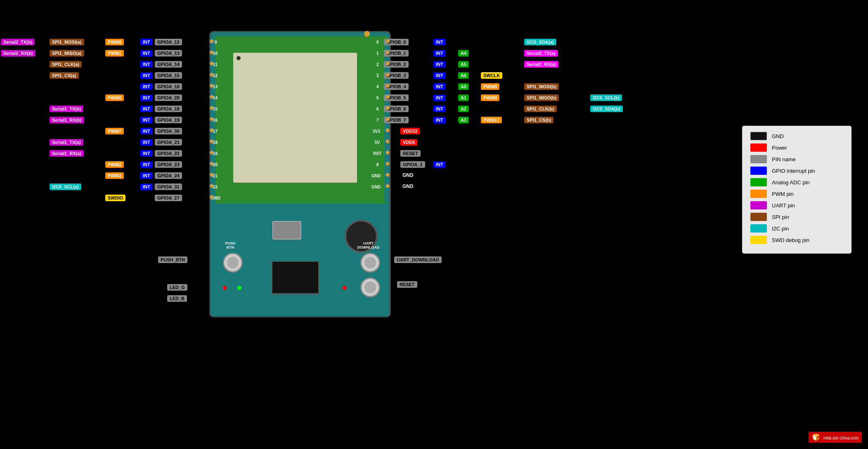 The image size is (868, 449). What do you see at coordinates (780, 217) in the screenshot?
I see `spi-text: SPI pin` at bounding box center [780, 217].